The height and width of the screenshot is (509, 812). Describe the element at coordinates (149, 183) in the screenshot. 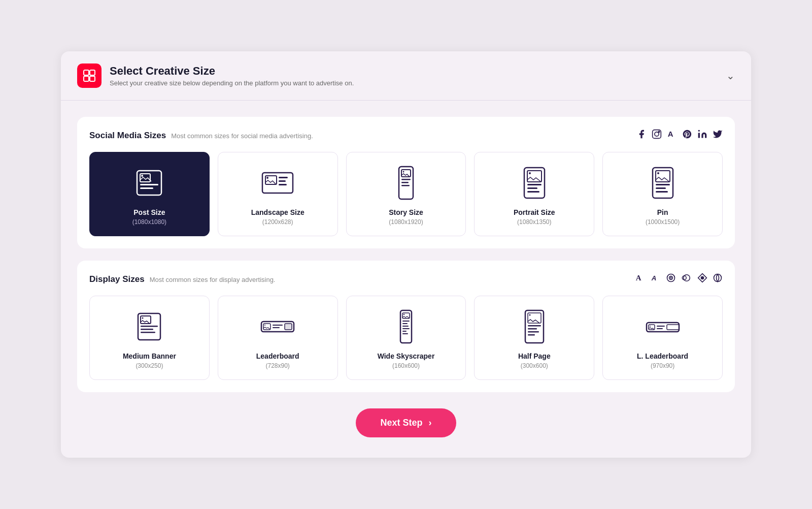

I see `post-size-icon` at that location.